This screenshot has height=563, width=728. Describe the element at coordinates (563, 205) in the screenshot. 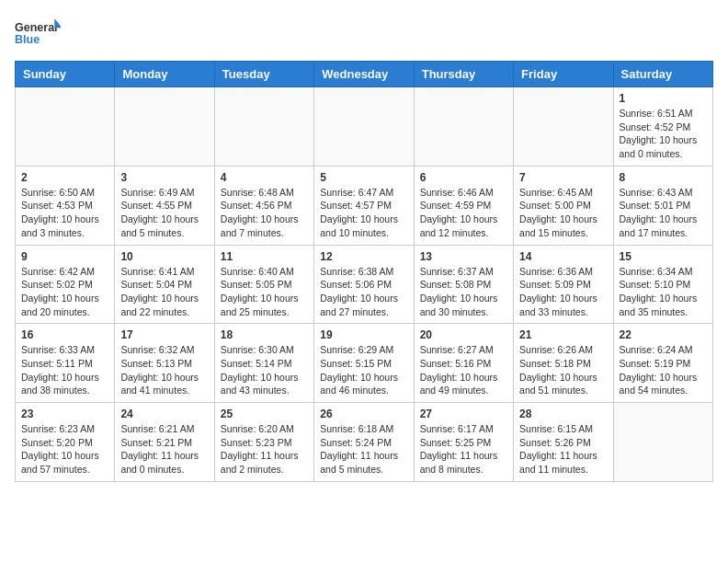

I see `day-cell-7: 7Sunrise: 6:45 AM Sunset: 5:00 PM Daylig…` at that location.